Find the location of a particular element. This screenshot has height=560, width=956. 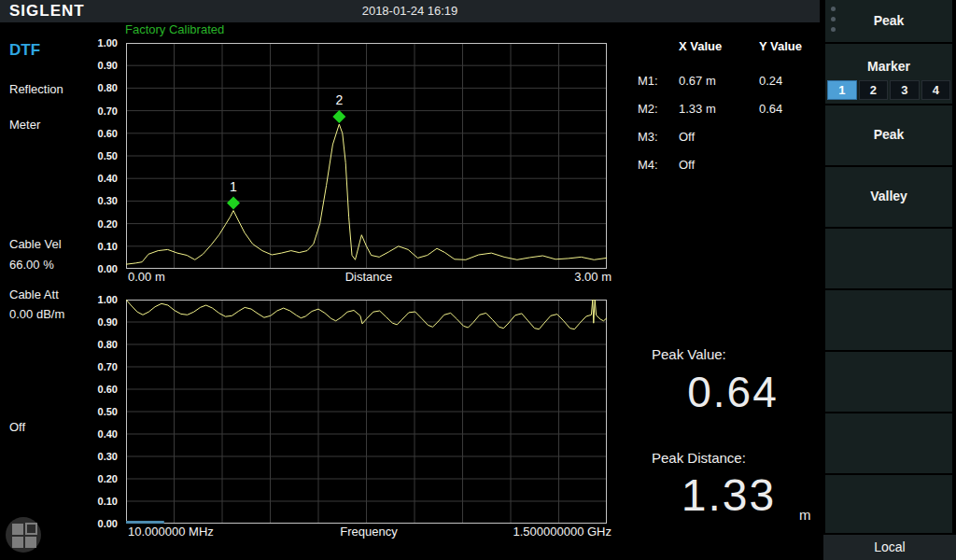

cable-vel-label: Cable Vel is located at coordinates (35, 245).